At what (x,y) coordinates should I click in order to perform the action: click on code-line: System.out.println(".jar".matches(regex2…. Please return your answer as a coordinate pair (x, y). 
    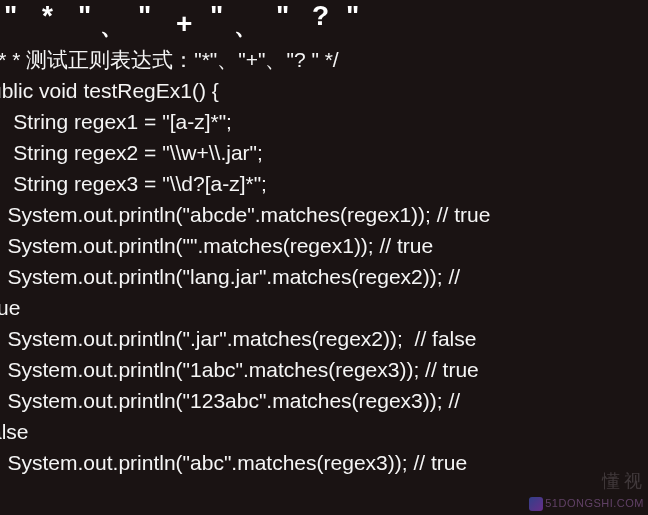
    Looking at the image, I should click on (324, 338).